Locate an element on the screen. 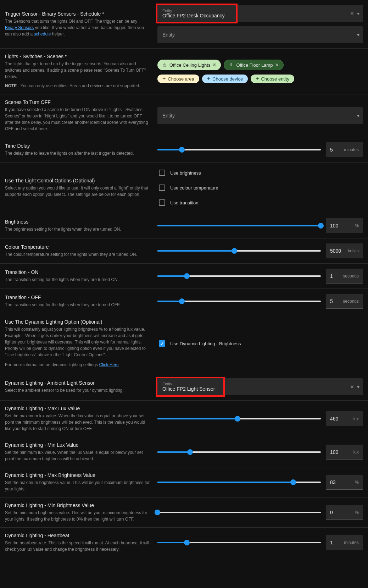 This screenshot has width=368, height=588. lights-title: Lights - Switches - Scenes * is located at coordinates (78, 56).